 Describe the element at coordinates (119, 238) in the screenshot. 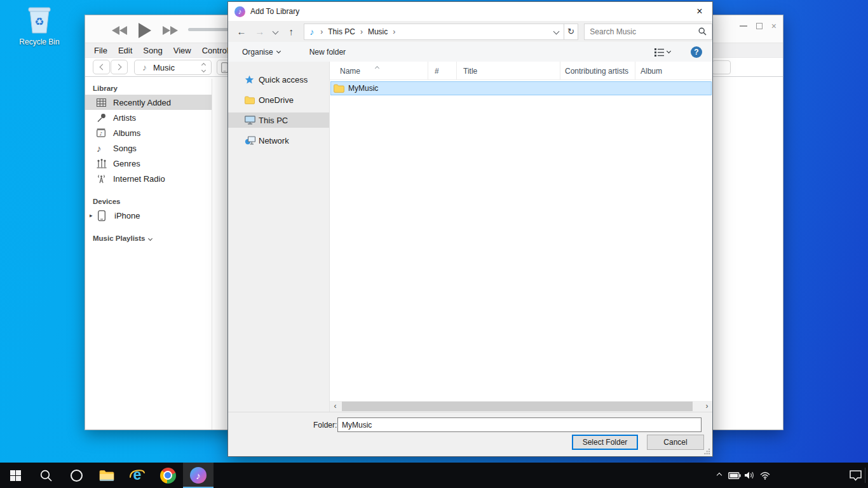

I see `playlists-header-label: Music Playlists` at that location.